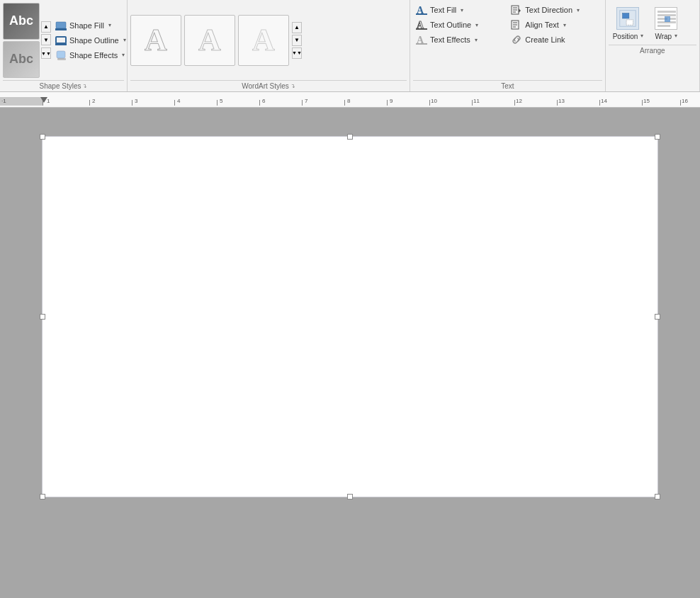  Describe the element at coordinates (507, 86) in the screenshot. I see `text-group-label: Text` at that location.